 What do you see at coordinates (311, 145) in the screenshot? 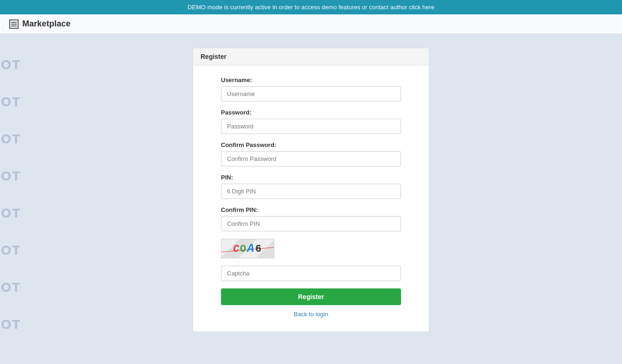
I see `confirm-password-label: Confirm Password:` at bounding box center [311, 145].